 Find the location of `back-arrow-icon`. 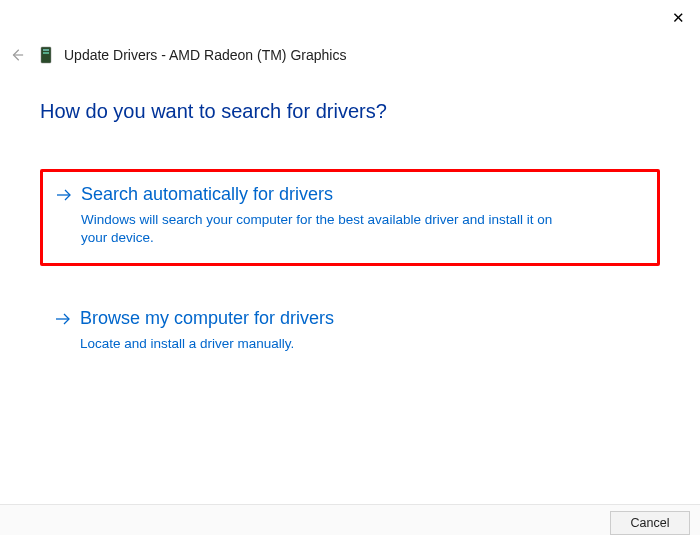

back-arrow-icon is located at coordinates (17, 55).